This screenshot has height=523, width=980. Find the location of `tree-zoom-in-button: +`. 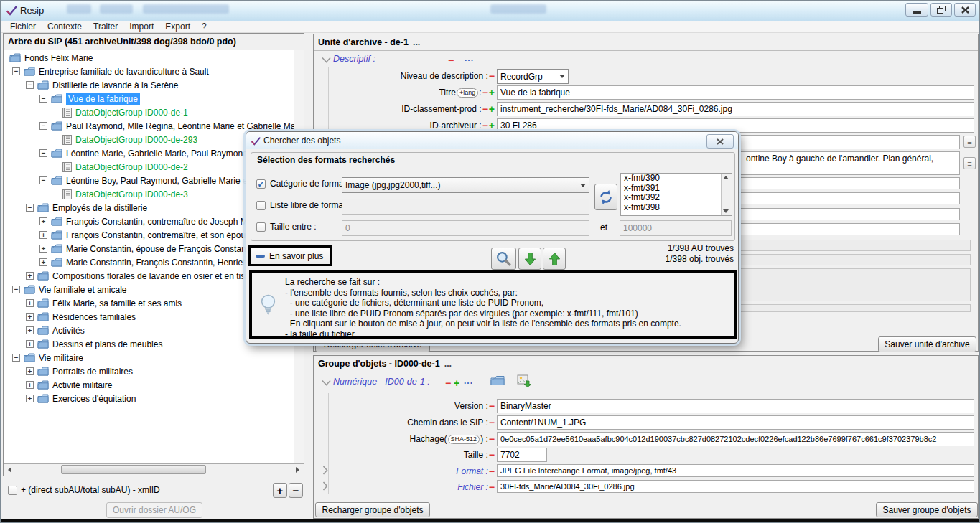

tree-zoom-in-button: + is located at coordinates (280, 491).